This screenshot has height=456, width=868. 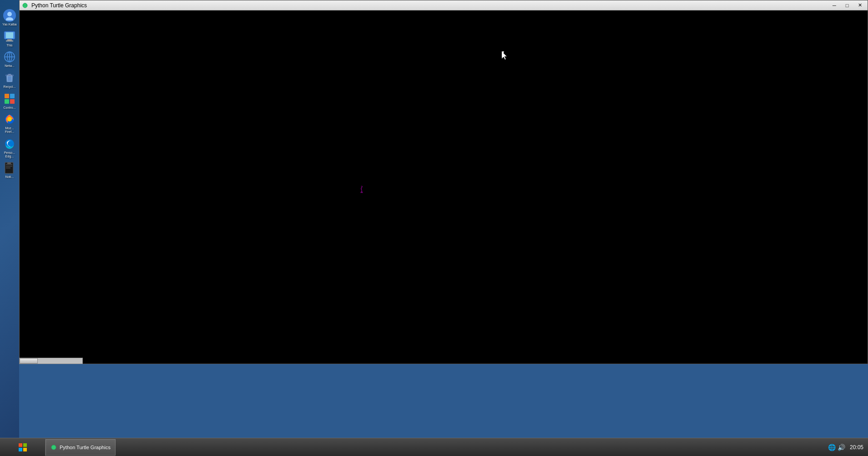 I want to click on taskbar-turtle-item: Python Turtle Graphics, so click(x=81, y=447).